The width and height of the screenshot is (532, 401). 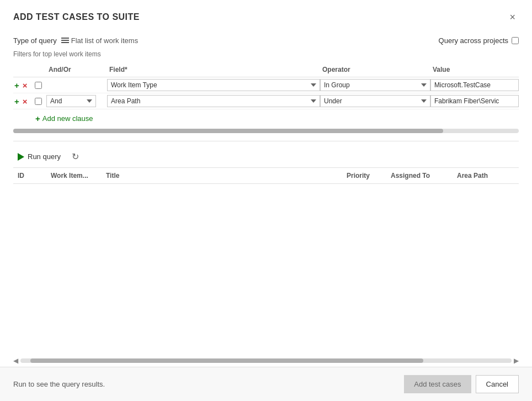 What do you see at coordinates (68, 118) in the screenshot?
I see `add-clause-label: Add new clause` at bounding box center [68, 118].